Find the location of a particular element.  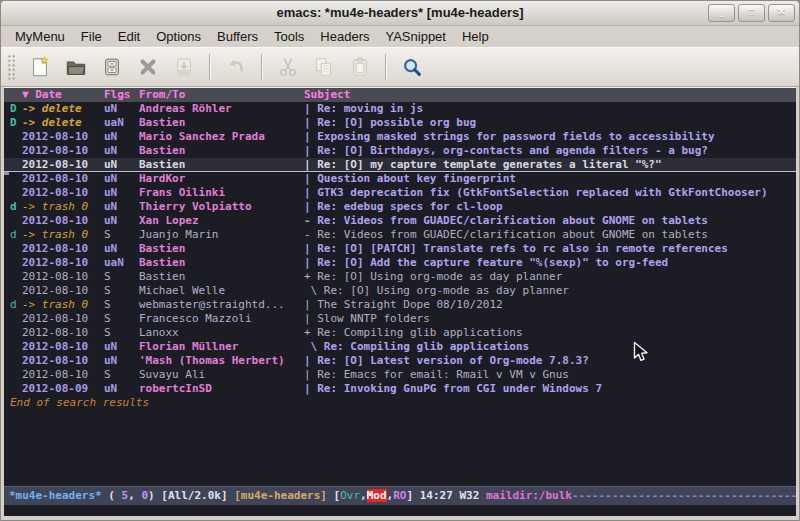

subject-cell: | Re: Invoking GnuPG from CGI under Wind… is located at coordinates (550, 389).